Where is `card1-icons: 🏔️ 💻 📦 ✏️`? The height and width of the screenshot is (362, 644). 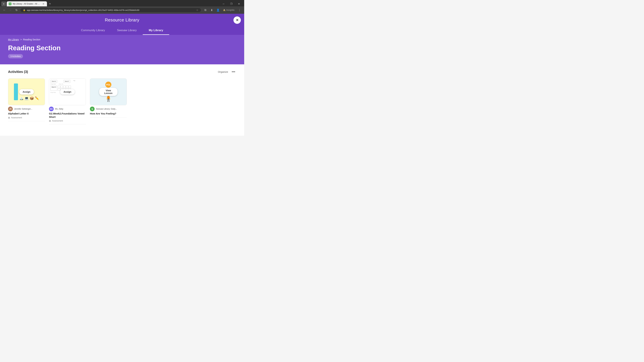 card1-icons: 🏔️ 💻 📦 ✏️ is located at coordinates (29, 98).